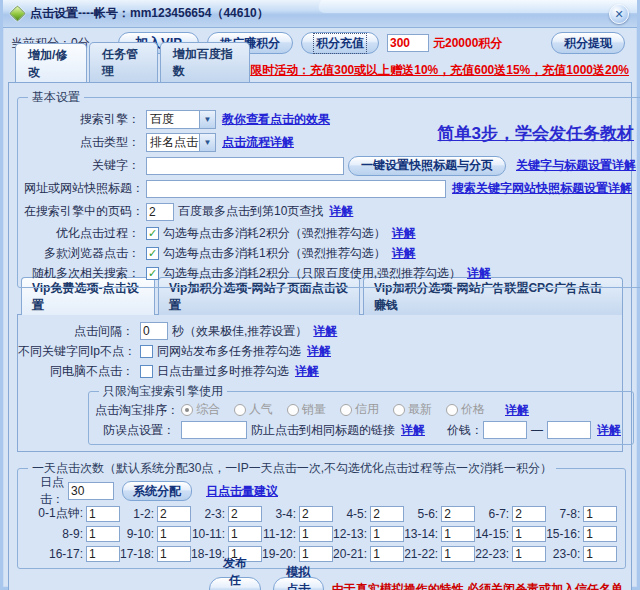 The width and height of the screenshot is (640, 590). What do you see at coordinates (152, 234) in the screenshot?
I see `optimize-checkbox` at bounding box center [152, 234].